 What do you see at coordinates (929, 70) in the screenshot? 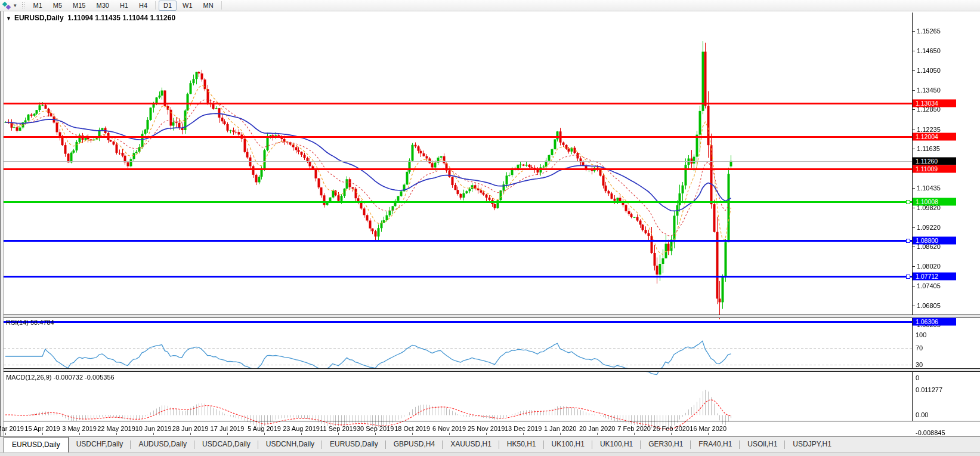
I see `price-tick-label: 1.14050` at bounding box center [929, 70].